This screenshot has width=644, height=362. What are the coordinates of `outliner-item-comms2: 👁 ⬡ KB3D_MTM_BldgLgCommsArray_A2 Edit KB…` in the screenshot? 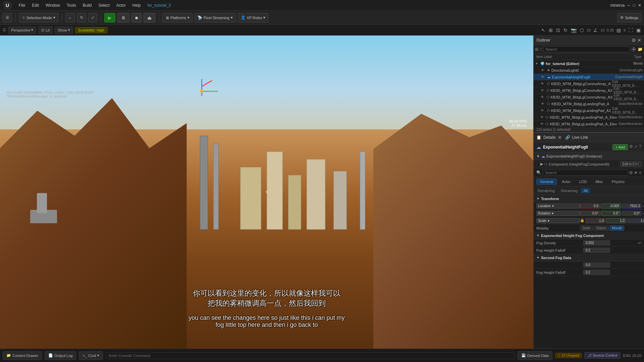 It's located at (589, 90).